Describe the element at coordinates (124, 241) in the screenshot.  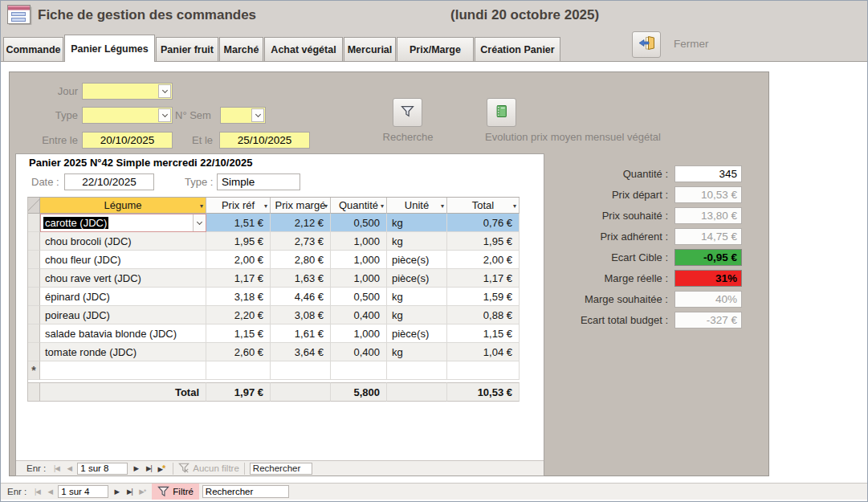
I see `cell-legume: chou brocoli (JDC)` at that location.